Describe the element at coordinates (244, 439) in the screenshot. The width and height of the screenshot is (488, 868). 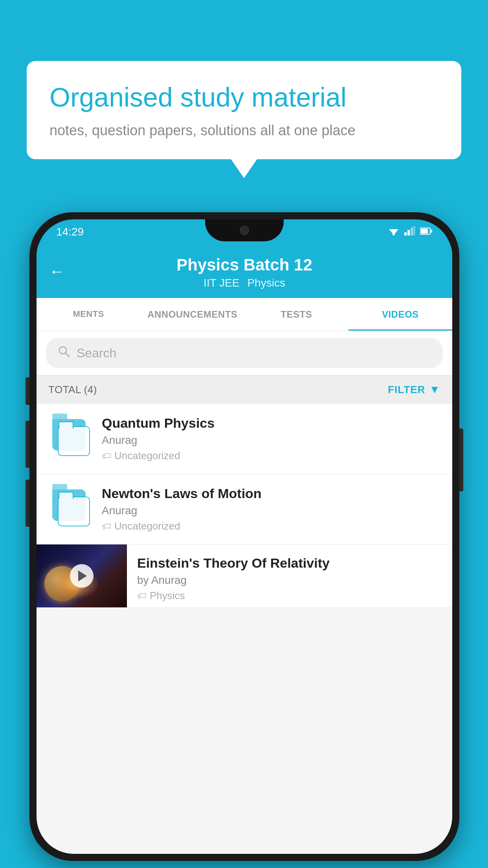
I see `list-item: Quantum Physics Anurag 🏷 Uncategorized` at that location.